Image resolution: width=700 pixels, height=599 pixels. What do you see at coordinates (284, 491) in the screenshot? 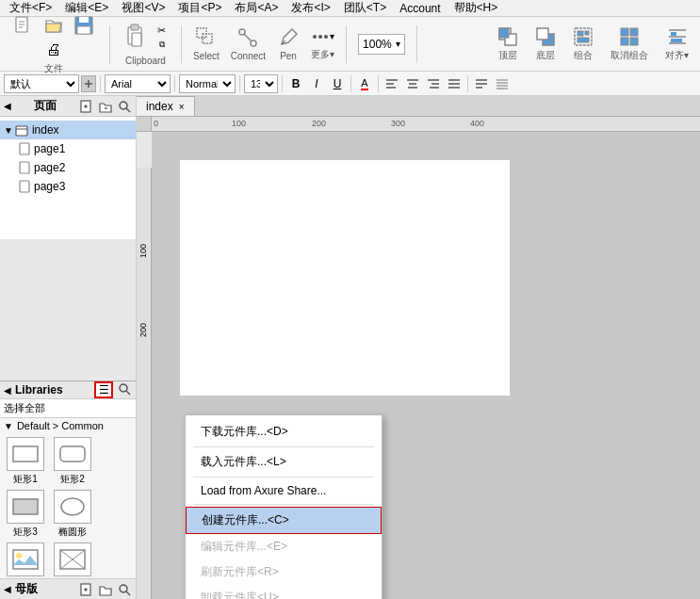
I see `menu-load-axure-share: Load from Axure Share...` at bounding box center [284, 491].